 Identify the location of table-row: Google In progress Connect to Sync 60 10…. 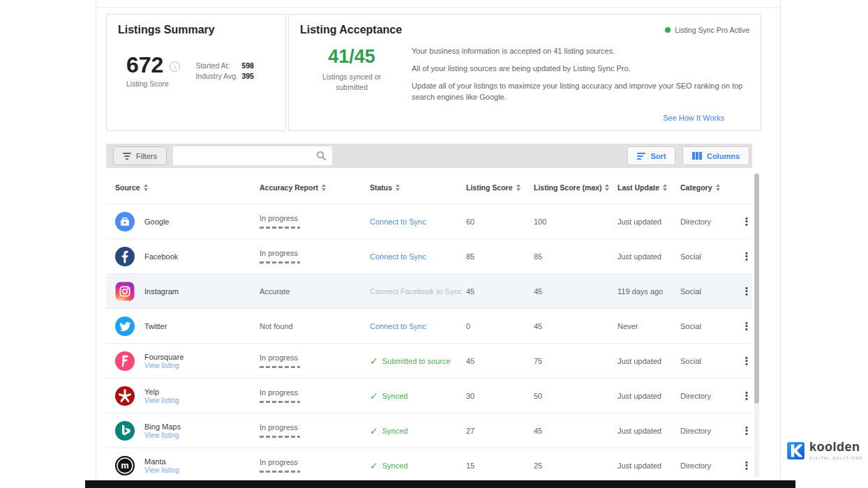
(429, 222).